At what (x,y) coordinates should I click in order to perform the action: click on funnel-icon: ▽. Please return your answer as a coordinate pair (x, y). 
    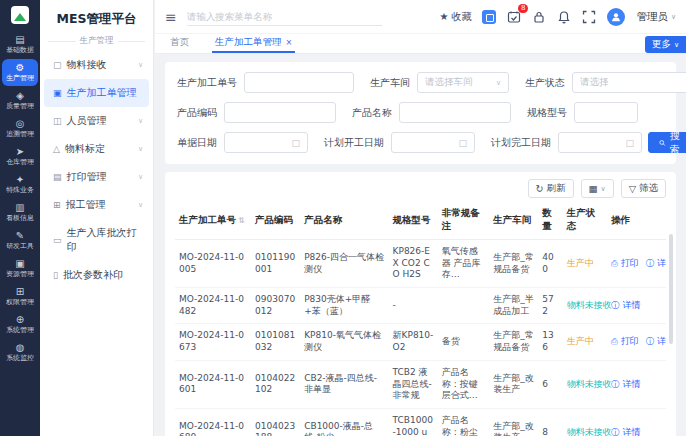
    Looking at the image, I should click on (632, 188).